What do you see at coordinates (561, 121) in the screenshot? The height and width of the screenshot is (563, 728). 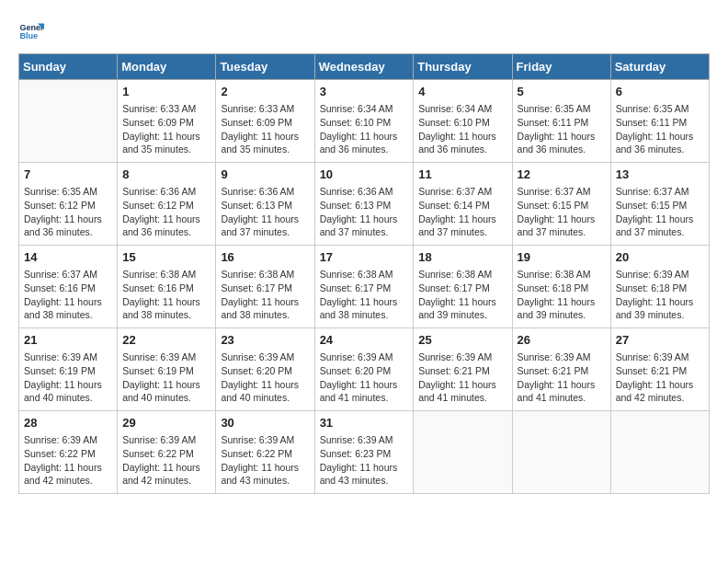 I see `day-cell: 5Sunrise: 6:35 AMSunset: 6:11 PMDaylight…` at bounding box center [561, 121].